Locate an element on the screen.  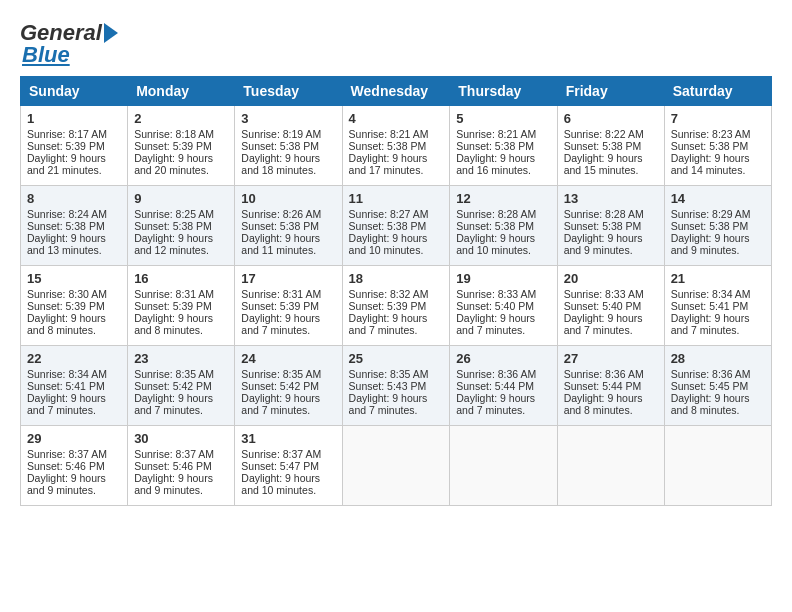
day-number: 31 is located at coordinates (288, 438).